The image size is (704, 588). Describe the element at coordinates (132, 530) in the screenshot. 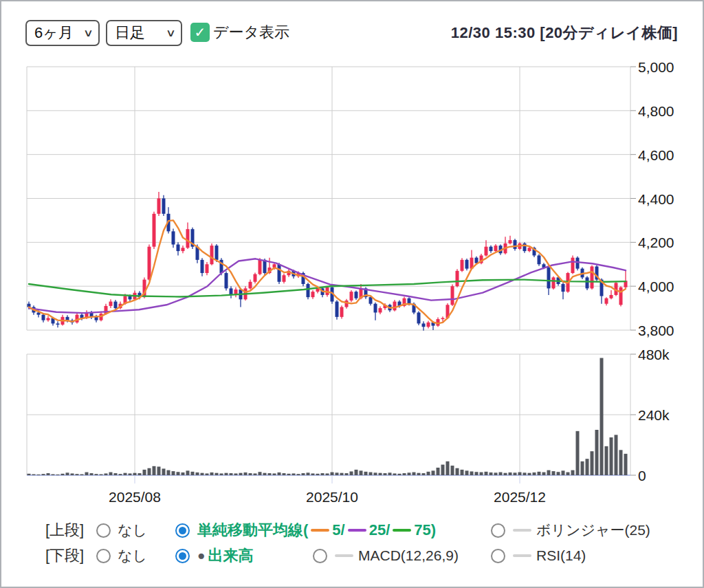

I see `upper-none-label: なし` at that location.